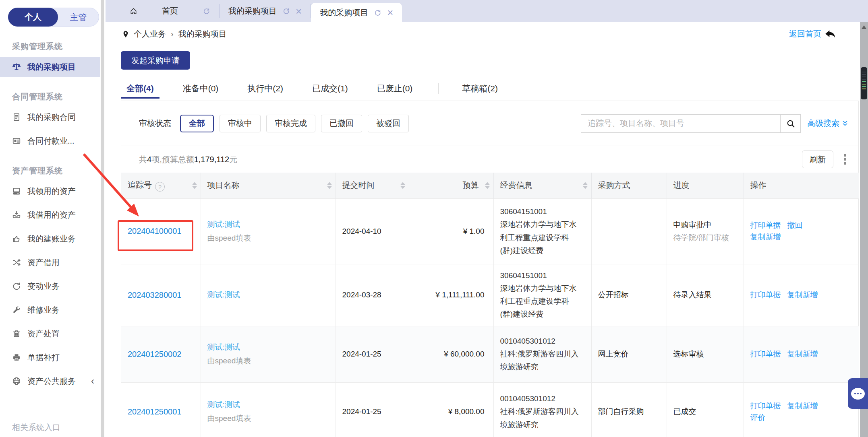  What do you see at coordinates (395, 89) in the screenshot?
I see `status-tab: 已废止(0)` at bounding box center [395, 89].